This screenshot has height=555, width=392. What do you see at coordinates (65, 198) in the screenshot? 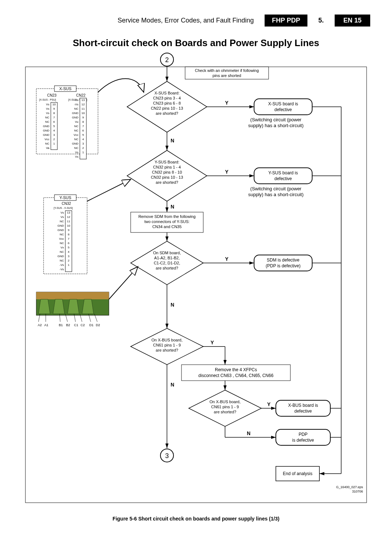
I see `svg-text: Y-SUS` at bounding box center [65, 198].